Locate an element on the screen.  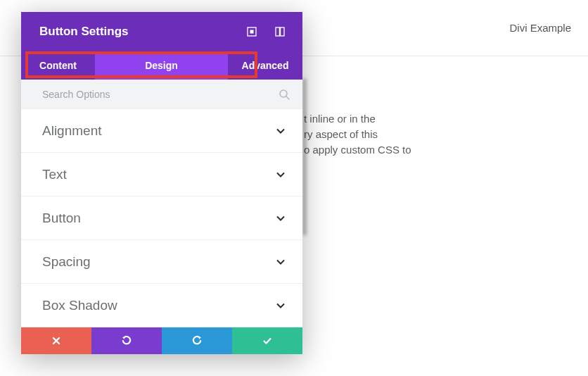
background-text: t inline or in the ry aspect of this o a… is located at coordinates (357, 134).